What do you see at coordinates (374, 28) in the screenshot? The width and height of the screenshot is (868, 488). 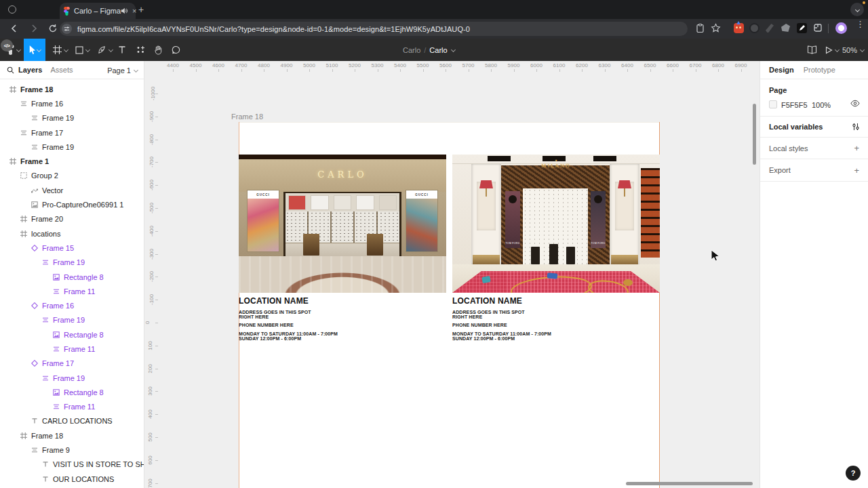 I see `url-field: figma.com/file/zK5ilpI6caAVYNsF0UnSNr/Ca…` at bounding box center [374, 28].